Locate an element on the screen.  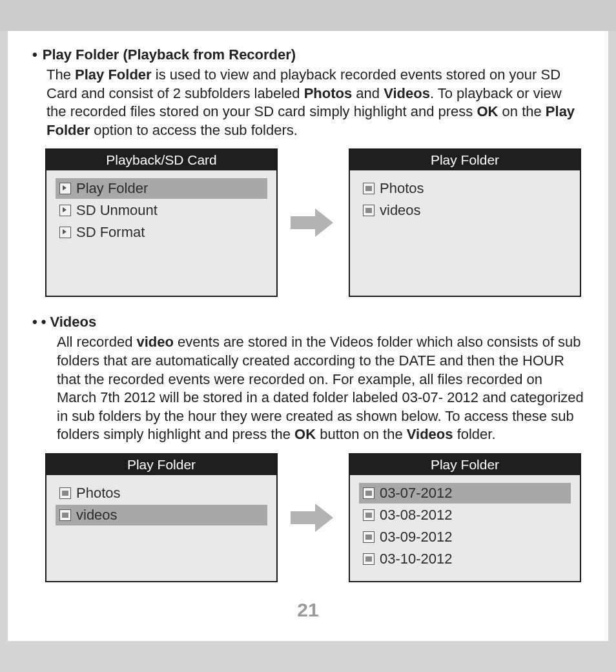
text-fragment: option to access the sub folders. is located at coordinates (194, 130).